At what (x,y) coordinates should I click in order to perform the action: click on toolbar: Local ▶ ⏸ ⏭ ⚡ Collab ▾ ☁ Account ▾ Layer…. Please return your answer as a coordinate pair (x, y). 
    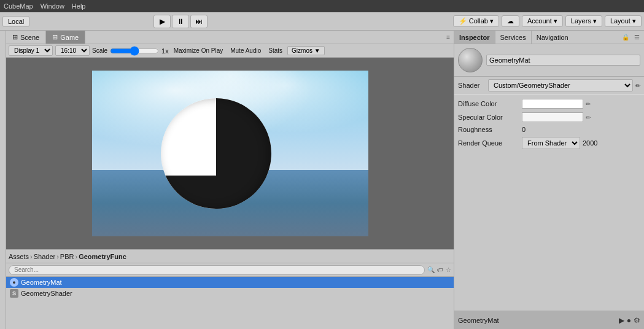
    Looking at the image, I should click on (322, 21).